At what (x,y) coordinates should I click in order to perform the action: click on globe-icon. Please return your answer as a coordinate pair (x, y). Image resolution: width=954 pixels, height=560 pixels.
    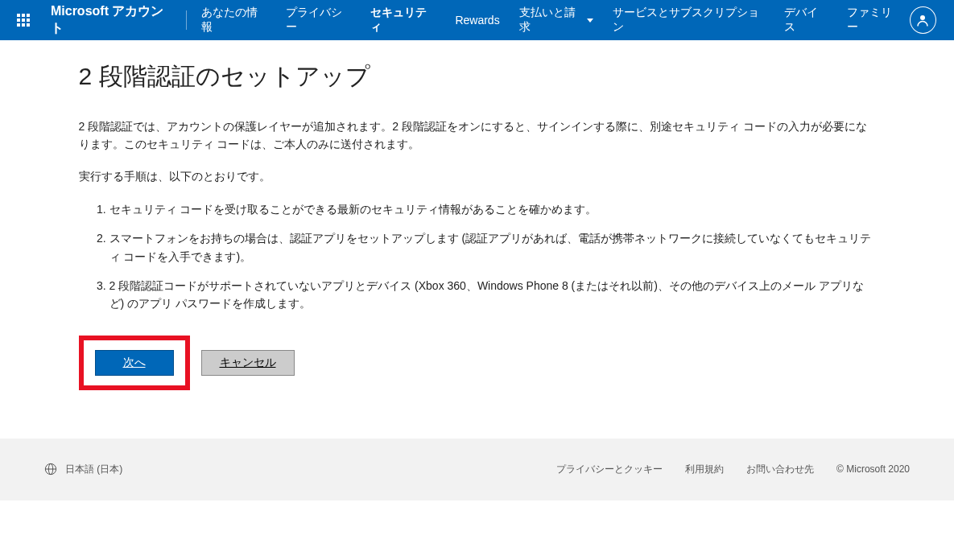
    Looking at the image, I should click on (51, 469).